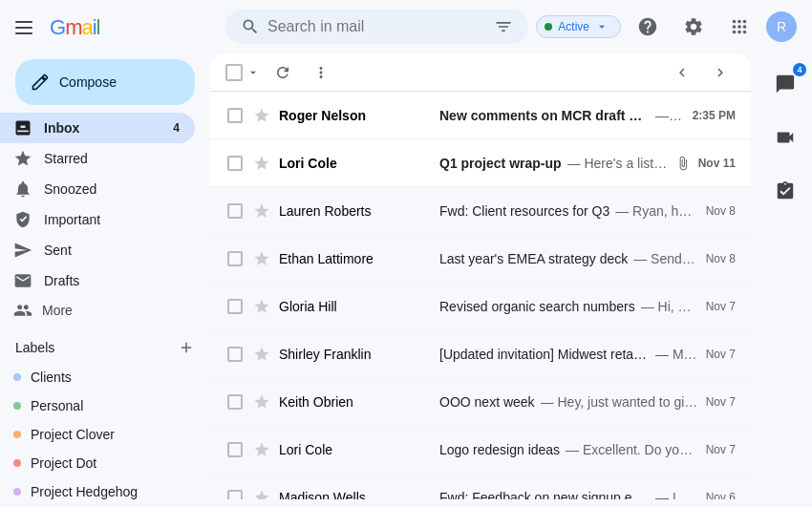 This screenshot has height=507, width=812. Describe the element at coordinates (355, 354) in the screenshot. I see `email-sender: Shirley Franklin` at that location.